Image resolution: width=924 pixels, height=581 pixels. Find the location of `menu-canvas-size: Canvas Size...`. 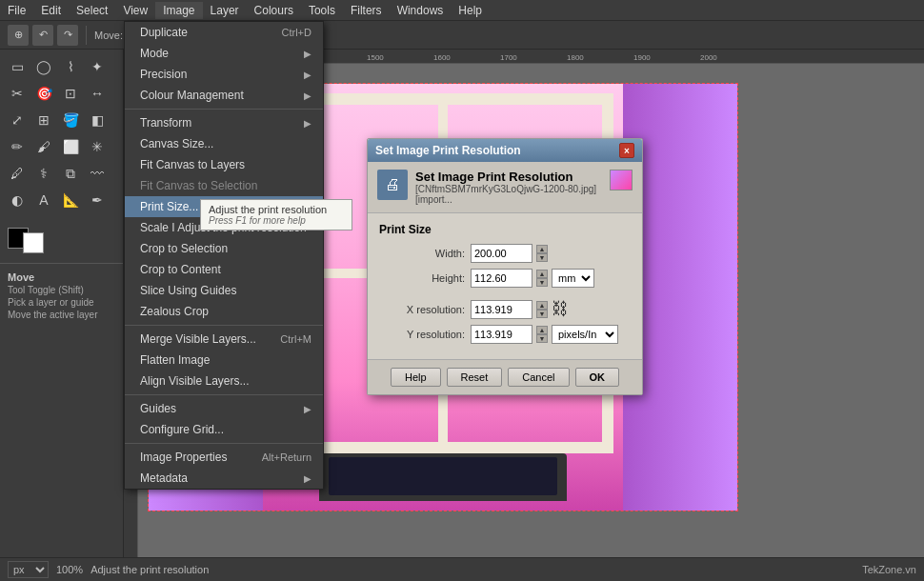

menu-canvas-size: Canvas Size... is located at coordinates (224, 144).